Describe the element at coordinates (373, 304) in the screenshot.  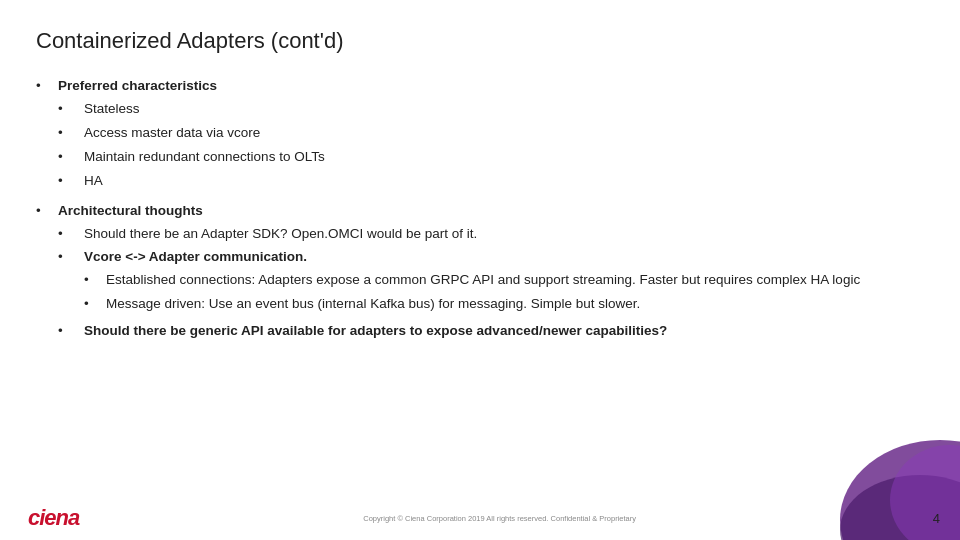
I see `message-driven-text: Message driven: Use an event bus (intern…` at that location.